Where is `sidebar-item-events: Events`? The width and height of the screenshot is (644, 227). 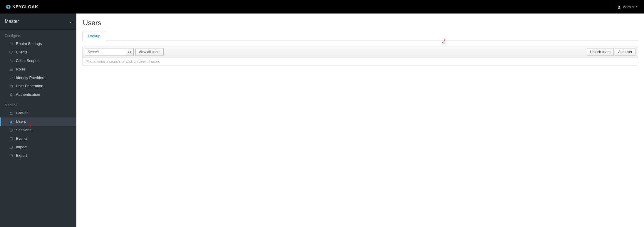
sidebar-item-events: Events is located at coordinates (38, 139).